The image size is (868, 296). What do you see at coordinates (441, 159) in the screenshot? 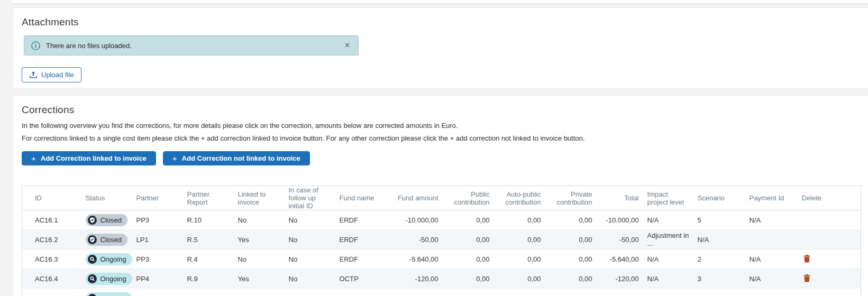
I see `corrections-actions: + Add Correction linked to invoice + Add…` at bounding box center [441, 159].